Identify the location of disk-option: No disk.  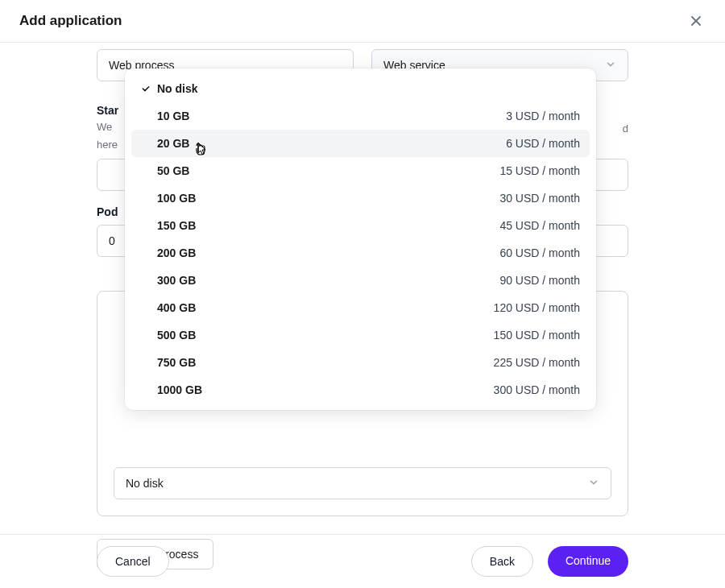
(361, 89).